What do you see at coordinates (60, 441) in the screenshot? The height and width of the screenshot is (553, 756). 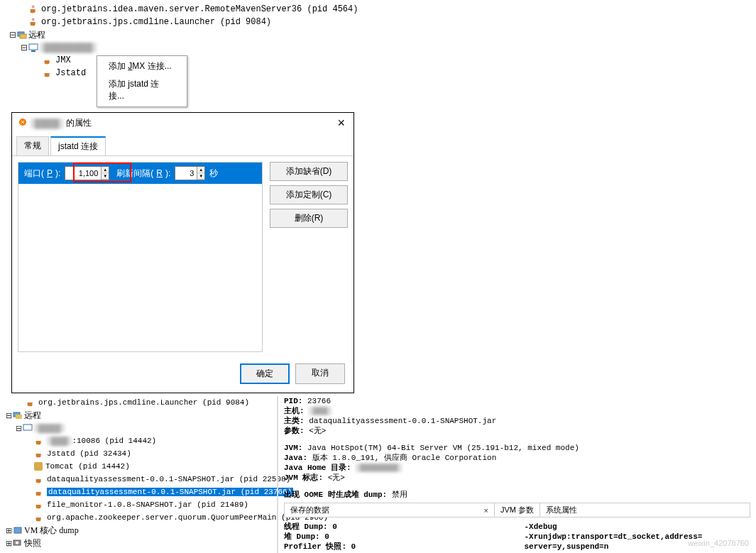 I see `blurred-ip: ███` at bounding box center [60, 441].